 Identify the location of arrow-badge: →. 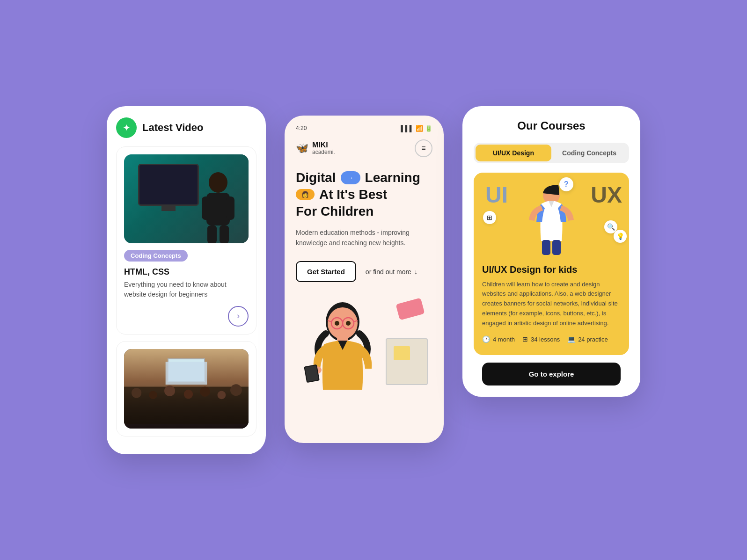
(351, 178).